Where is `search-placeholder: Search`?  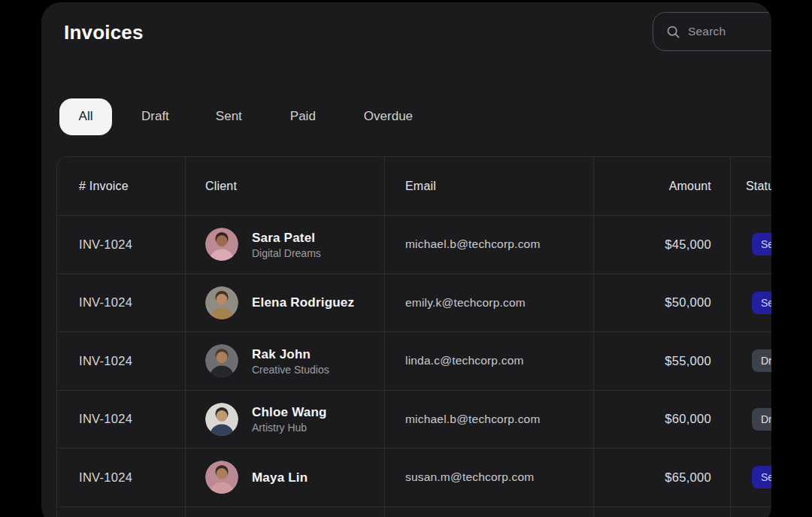 search-placeholder: Search is located at coordinates (707, 32).